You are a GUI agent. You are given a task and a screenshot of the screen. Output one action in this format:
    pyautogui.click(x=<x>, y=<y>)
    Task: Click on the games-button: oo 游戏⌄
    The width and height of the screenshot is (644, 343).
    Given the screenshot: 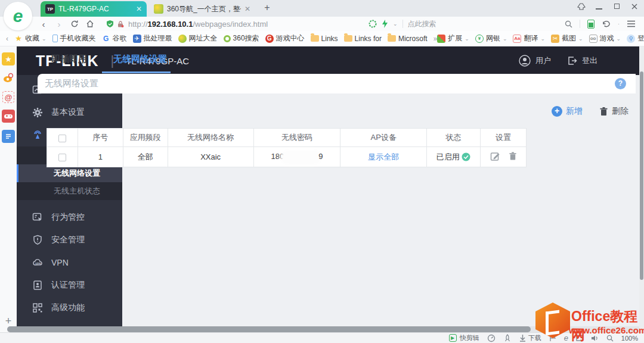 What is the action you would take?
    pyautogui.click(x=605, y=38)
    